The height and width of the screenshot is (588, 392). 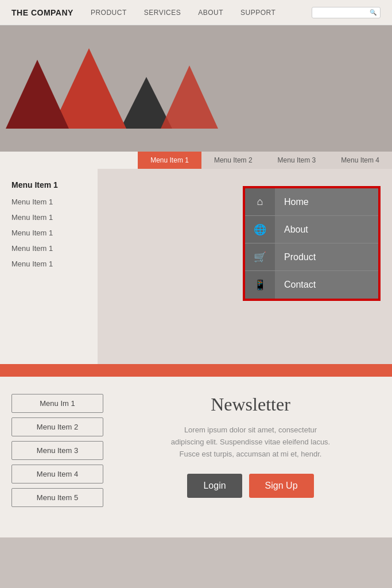 I want to click on nav-services: SERVICES, so click(x=162, y=13).